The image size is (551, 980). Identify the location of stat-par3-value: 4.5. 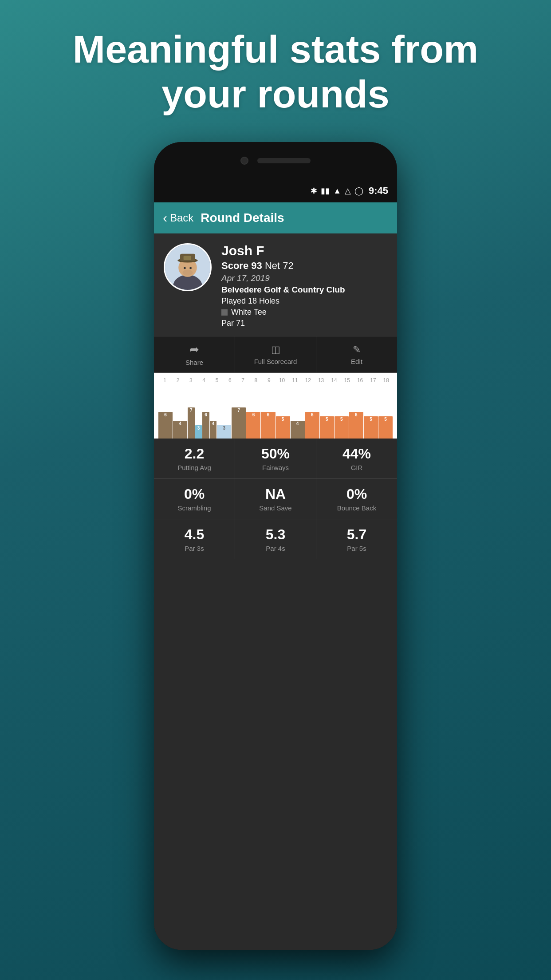
(194, 534).